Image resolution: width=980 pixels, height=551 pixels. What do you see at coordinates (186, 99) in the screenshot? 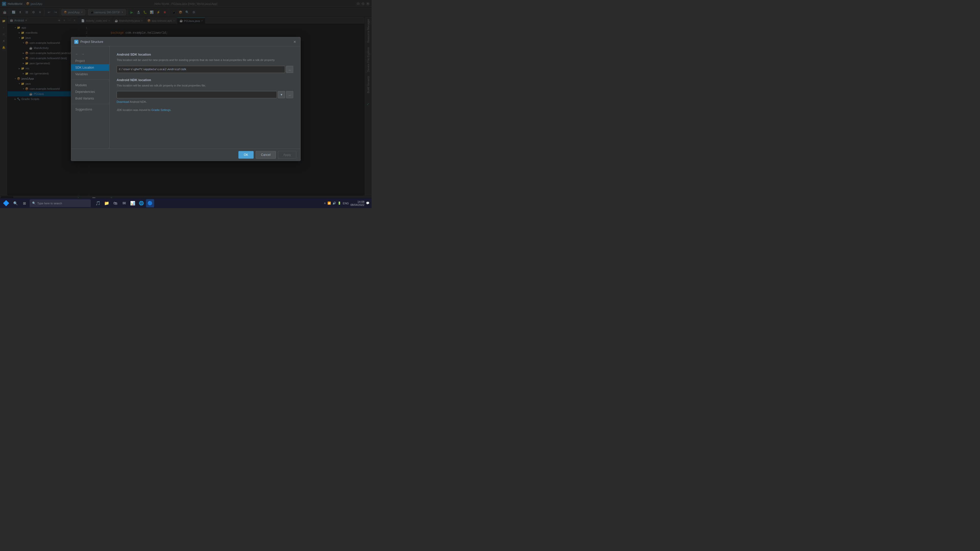
I see `modal-overlay: A Project Structure ✕ ← → Project SDK Lo…` at bounding box center [186, 99].